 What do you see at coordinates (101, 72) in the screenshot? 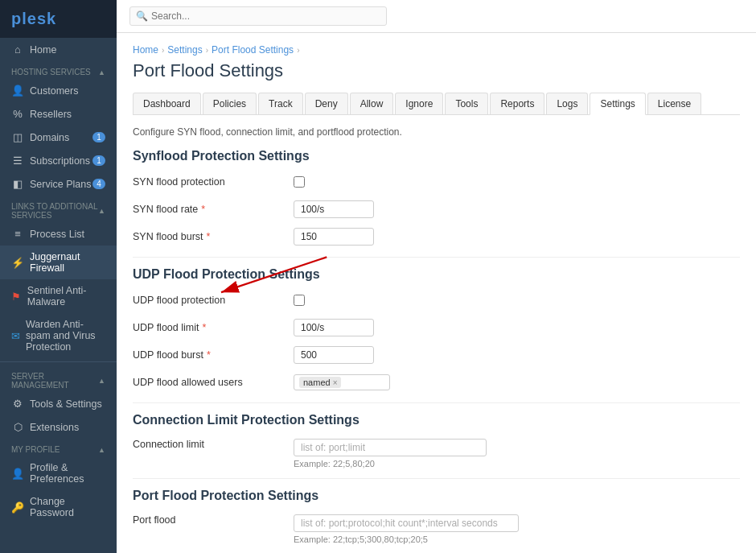
I see `chevron-up-icon: ▲` at bounding box center [101, 72].